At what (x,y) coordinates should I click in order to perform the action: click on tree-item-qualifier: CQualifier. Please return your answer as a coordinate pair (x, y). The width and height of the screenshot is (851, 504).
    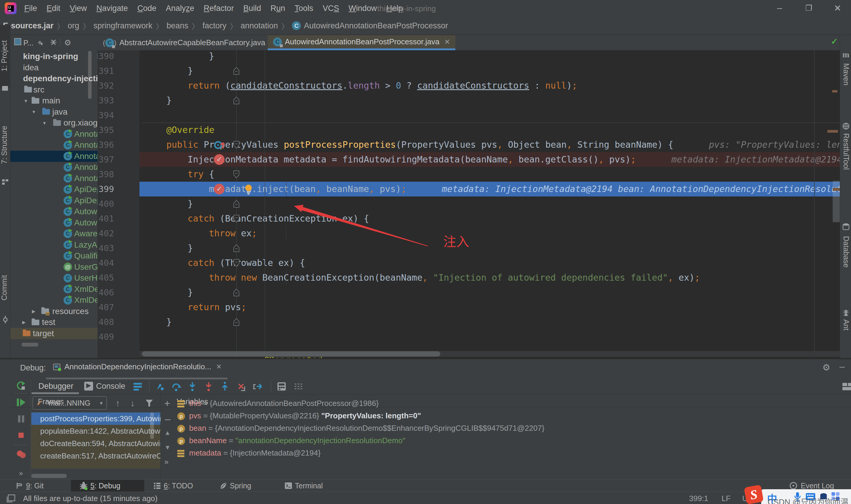
    Looking at the image, I should click on (54, 256).